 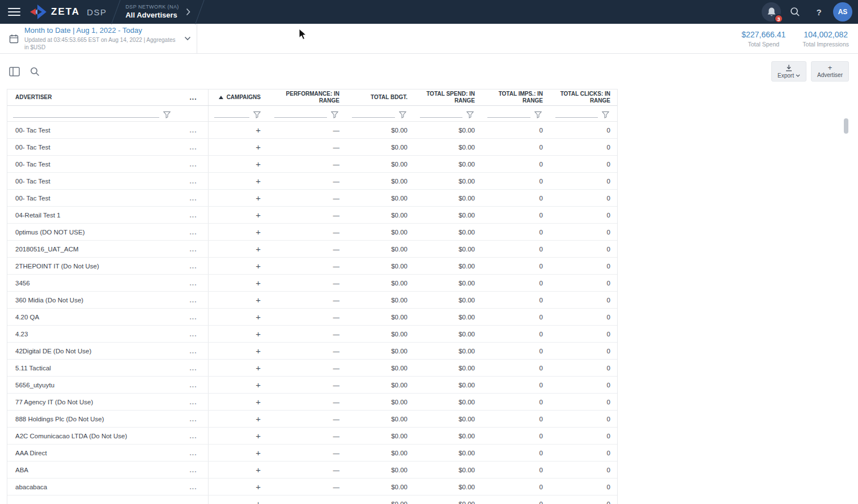 I want to click on filter-input-clicks, so click(x=577, y=114).